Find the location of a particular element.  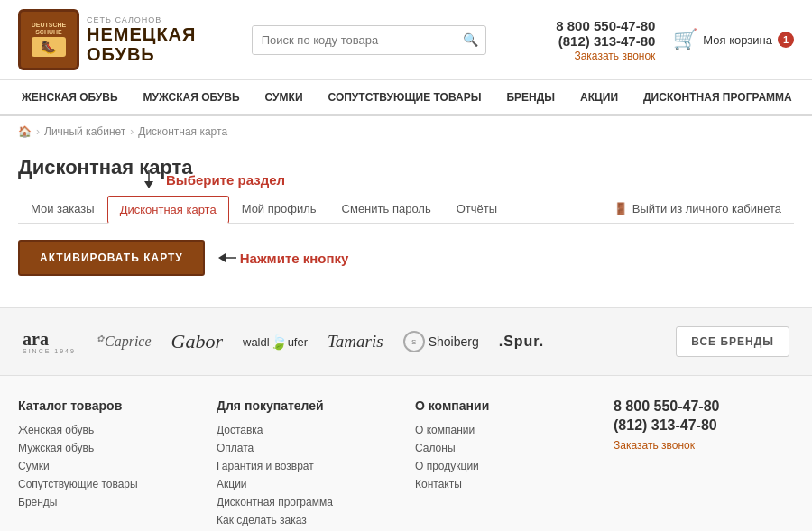

search-box: 🔍 is located at coordinates (369, 40).